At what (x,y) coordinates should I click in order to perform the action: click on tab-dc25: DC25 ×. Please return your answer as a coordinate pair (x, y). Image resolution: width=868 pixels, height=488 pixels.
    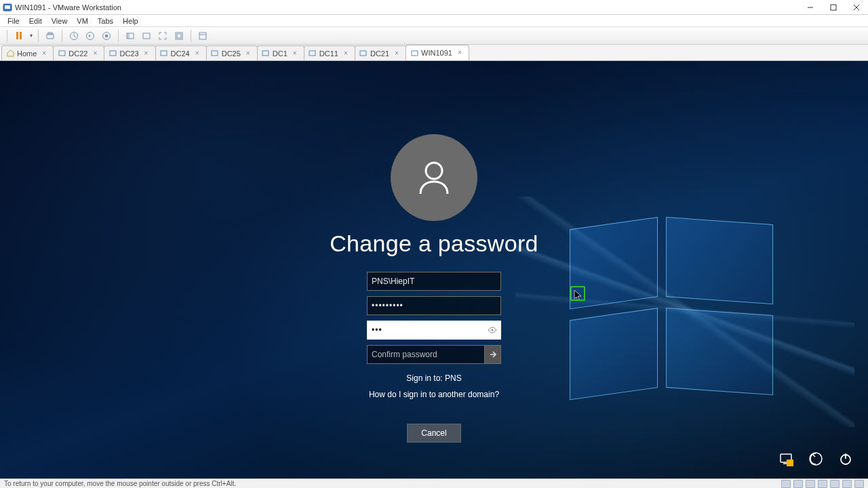
    Looking at the image, I should click on (232, 53).